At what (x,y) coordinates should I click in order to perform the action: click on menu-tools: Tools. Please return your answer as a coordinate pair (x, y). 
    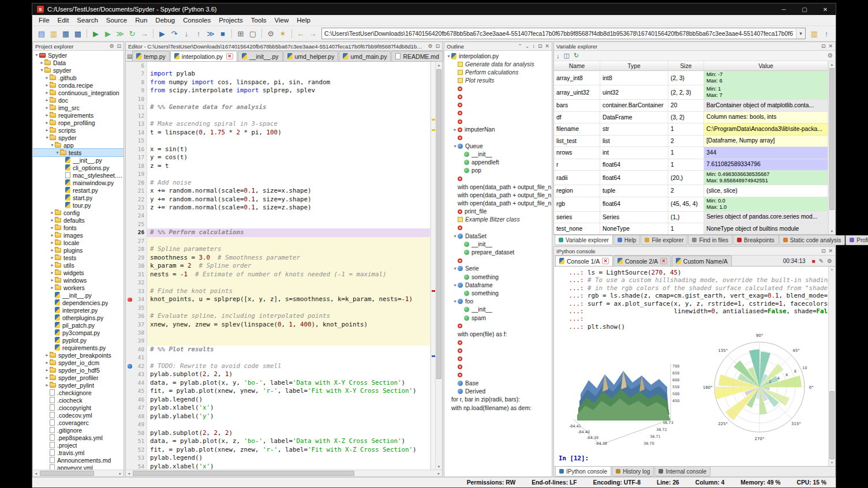
    Looking at the image, I should click on (259, 20).